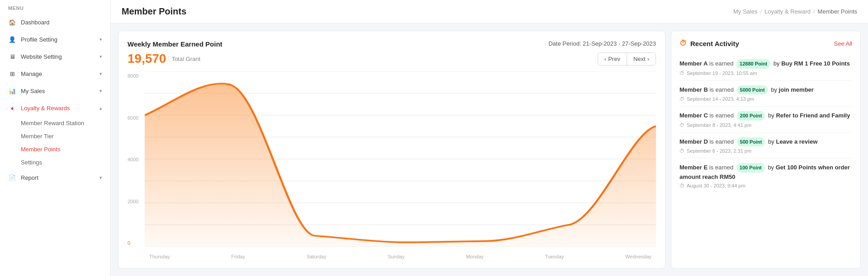  I want to click on sidebar-item-website-setting: 🖥 Website Setting ▾, so click(55, 56).